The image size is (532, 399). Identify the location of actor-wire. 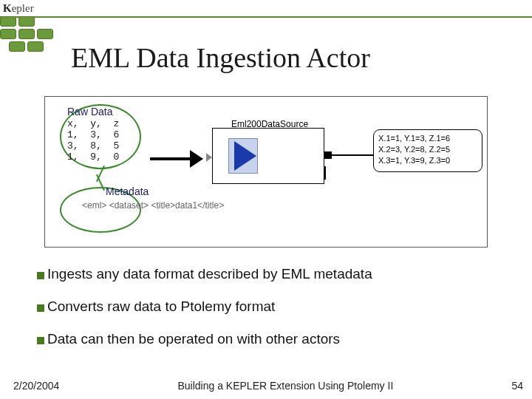
(354, 155).